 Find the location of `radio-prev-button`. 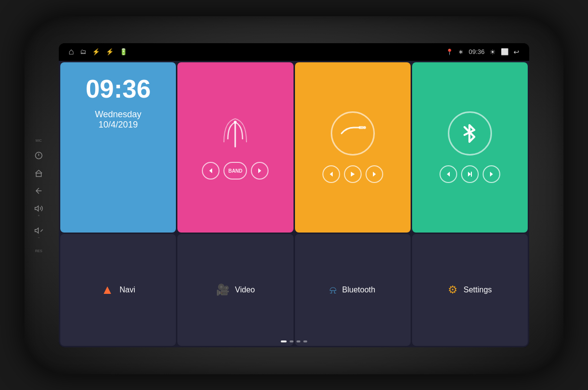

radio-prev-button is located at coordinates (211, 171).